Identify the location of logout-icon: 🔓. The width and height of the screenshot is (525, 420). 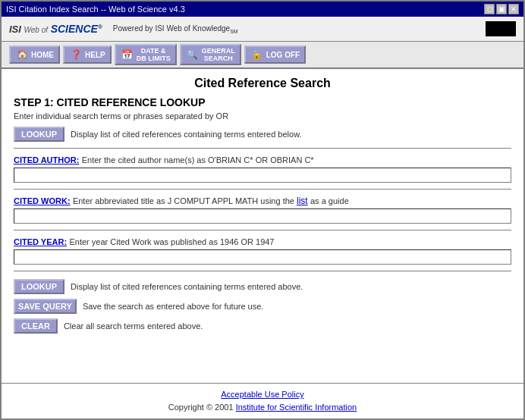
(257, 55).